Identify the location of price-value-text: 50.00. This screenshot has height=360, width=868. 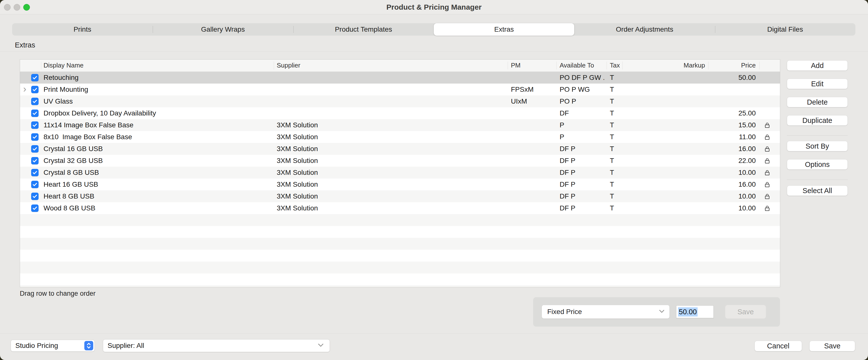
(688, 312).